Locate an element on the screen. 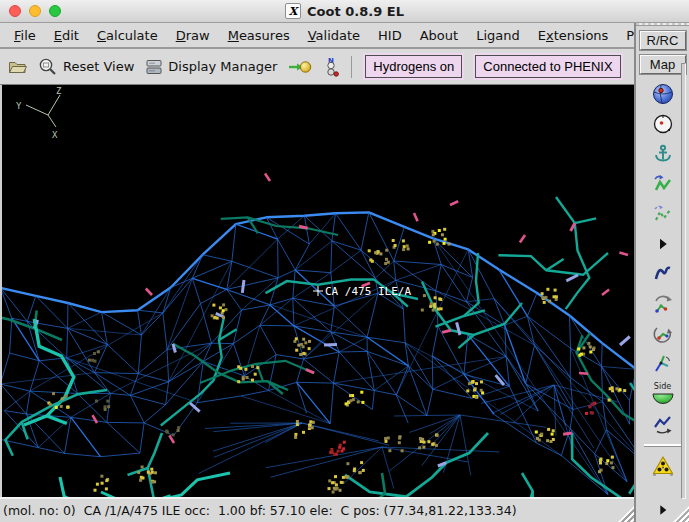 The image size is (689, 522). atom-label: CA /475 ILE/A is located at coordinates (368, 292).